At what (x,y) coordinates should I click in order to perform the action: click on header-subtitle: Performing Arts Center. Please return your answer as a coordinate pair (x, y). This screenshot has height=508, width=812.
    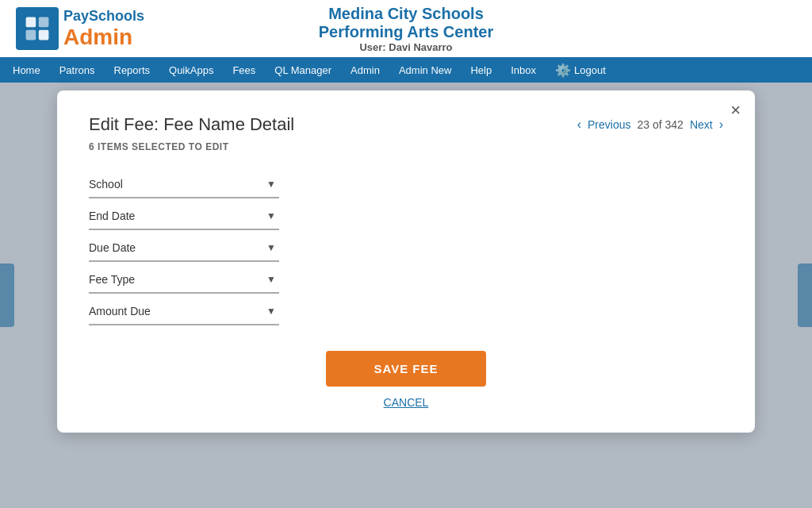
    Looking at the image, I should click on (406, 32).